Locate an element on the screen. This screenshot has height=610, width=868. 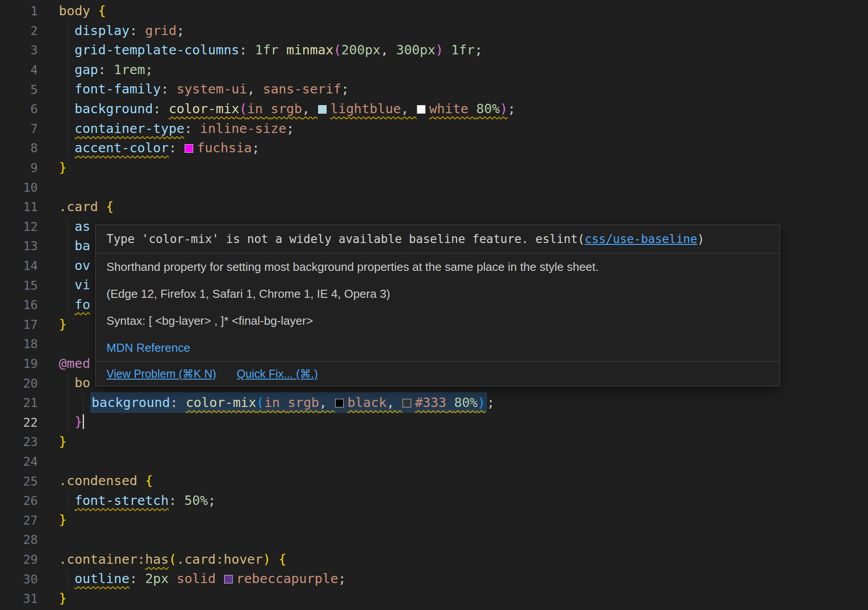
code-token: lightblue is located at coordinates (366, 109).